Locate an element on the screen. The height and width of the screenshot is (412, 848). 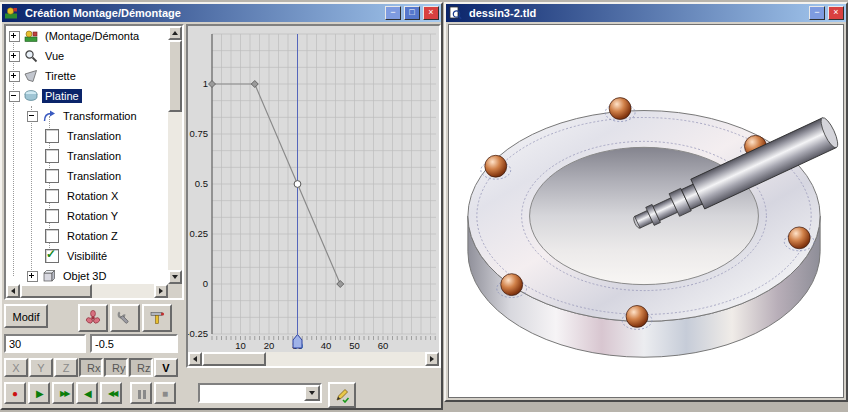
app-icon is located at coordinates (11, 13).